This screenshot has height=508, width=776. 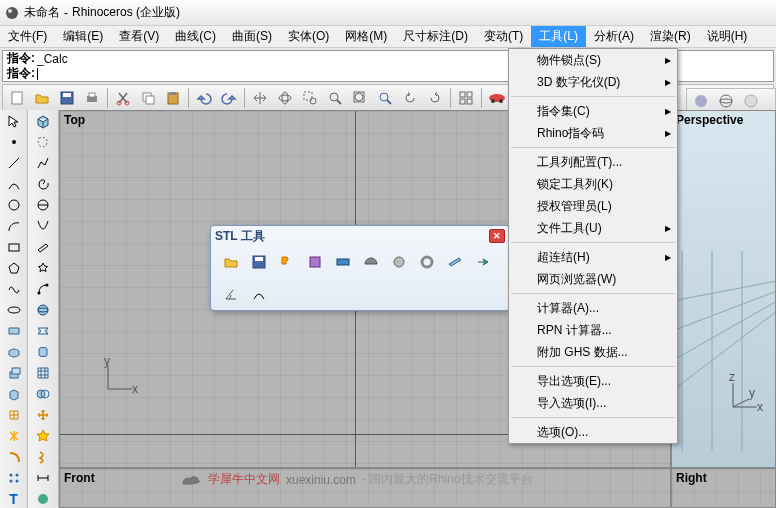 What do you see at coordinates (14, 142) in the screenshot?
I see `point-icon` at bounding box center [14, 142].